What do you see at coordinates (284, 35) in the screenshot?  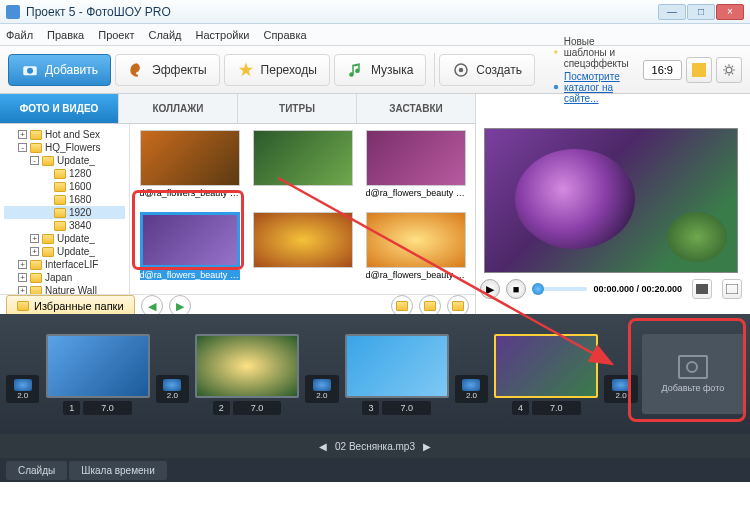 I see `menu-help: Справка` at bounding box center [284, 35].